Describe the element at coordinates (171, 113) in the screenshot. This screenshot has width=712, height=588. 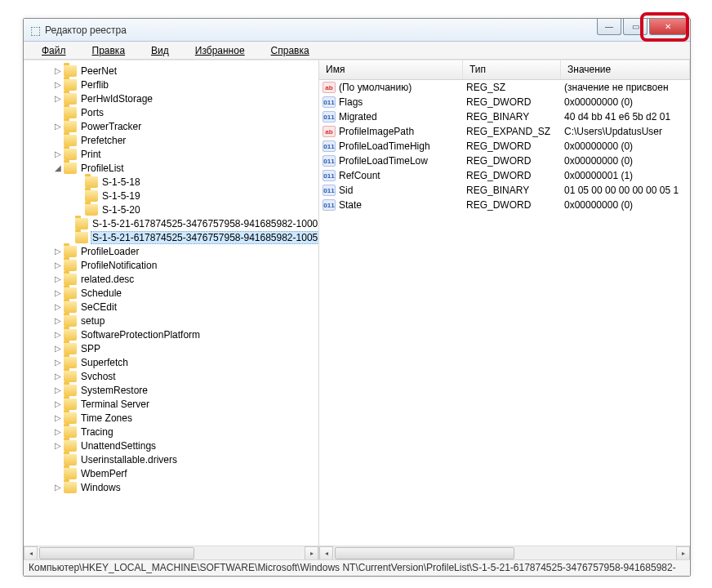
I see `tree-item: Ports` at that location.